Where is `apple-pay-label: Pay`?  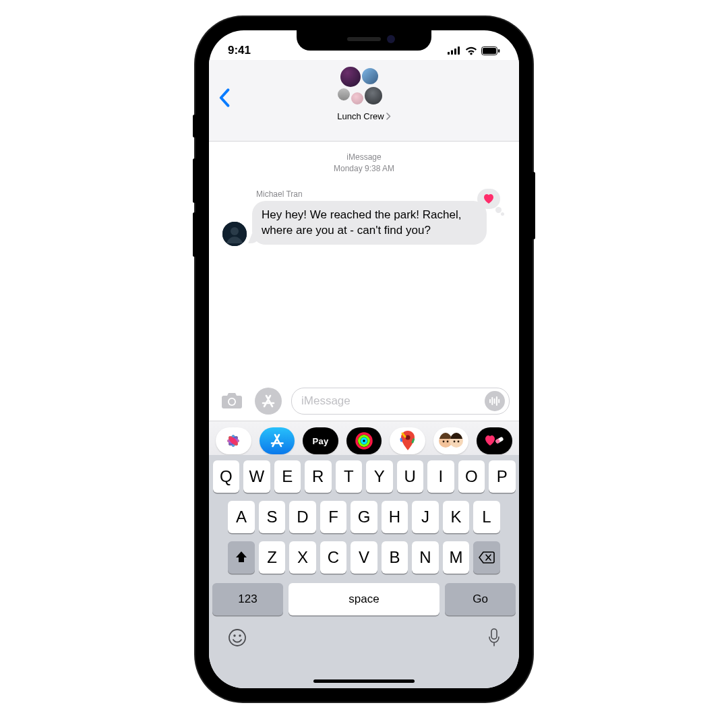 apple-pay-label: Pay is located at coordinates (320, 441).